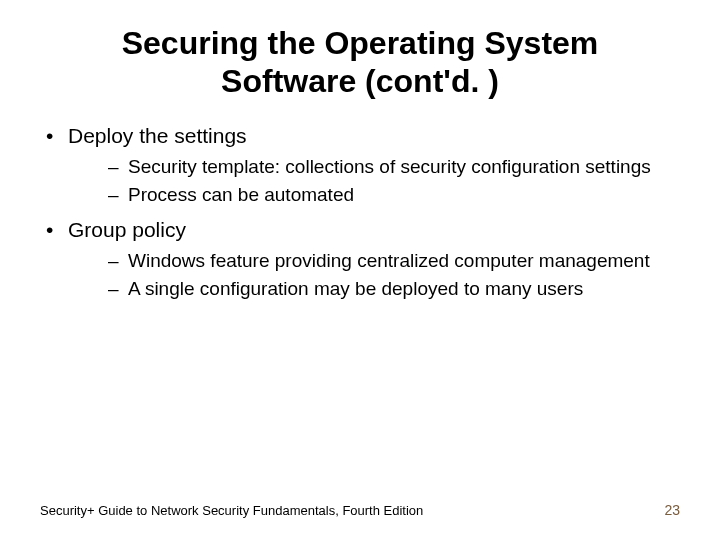  Describe the element at coordinates (389, 260) in the screenshot. I see `sub-bullet-text: Windows feature providing centralized co…` at that location.